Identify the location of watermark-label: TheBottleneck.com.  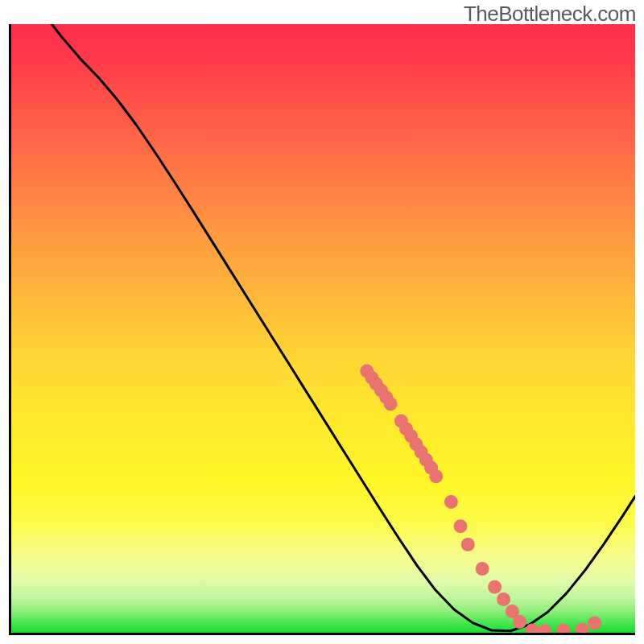
(550, 14).